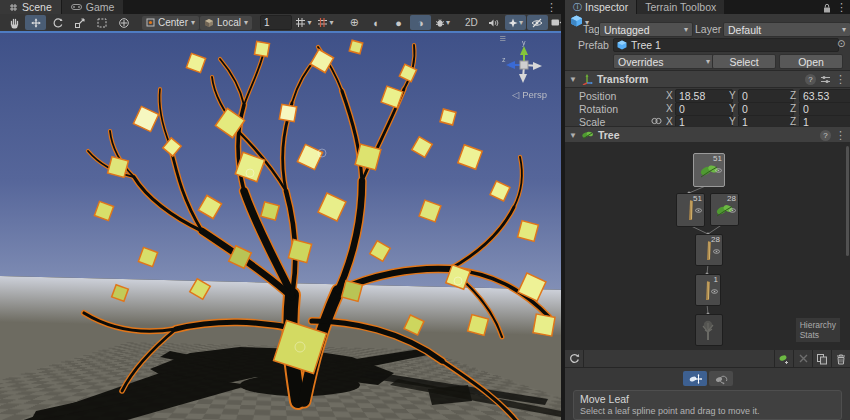 The image size is (850, 420). Describe the element at coordinates (842, 8) in the screenshot. I see `inspector-menu-icon: ⋮` at that location.